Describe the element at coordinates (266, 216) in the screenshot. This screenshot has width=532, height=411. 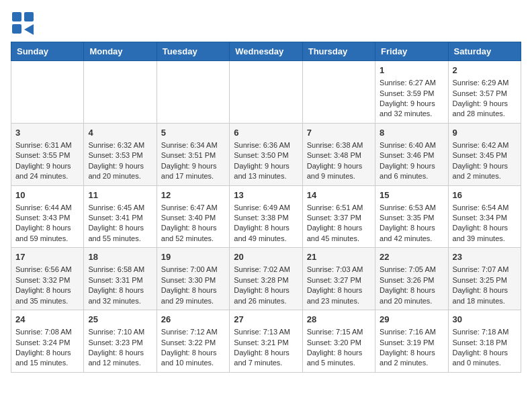
I see `calendar-cell: 13Sunrise: 6:49 AM Sunset: 3:38 PM Dayli…` at that location.